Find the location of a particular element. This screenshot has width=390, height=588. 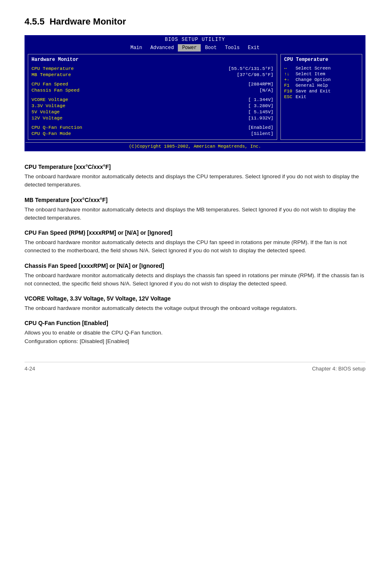

bios-value-12v: [11.932V] is located at coordinates (261, 118).